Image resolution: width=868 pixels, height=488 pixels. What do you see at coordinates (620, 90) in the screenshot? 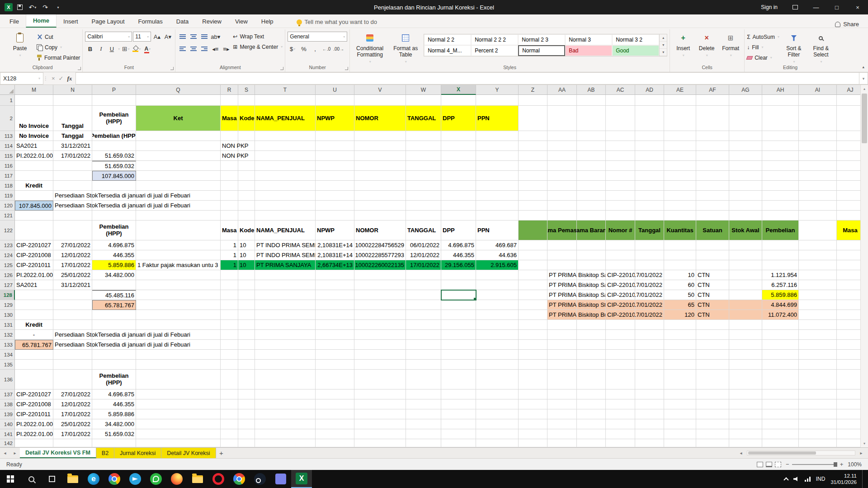
I see `column-header-AC: AC` at bounding box center [620, 90].